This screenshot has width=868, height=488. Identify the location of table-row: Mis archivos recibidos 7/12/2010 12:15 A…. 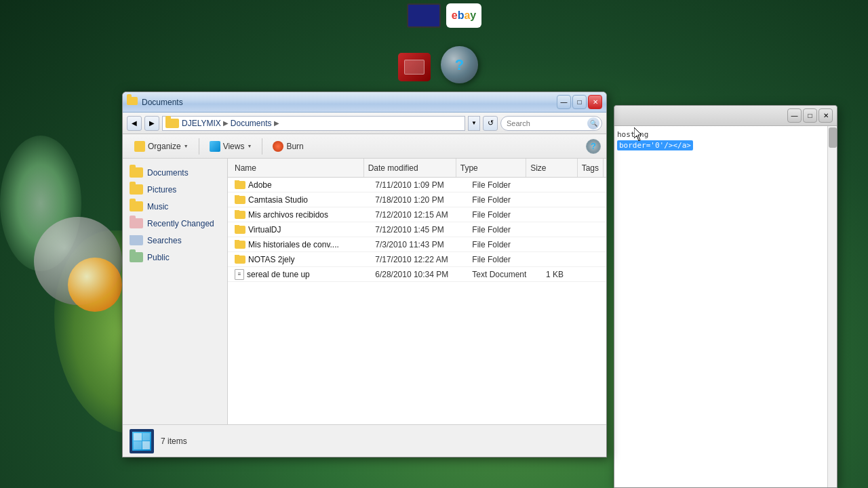
(417, 215).